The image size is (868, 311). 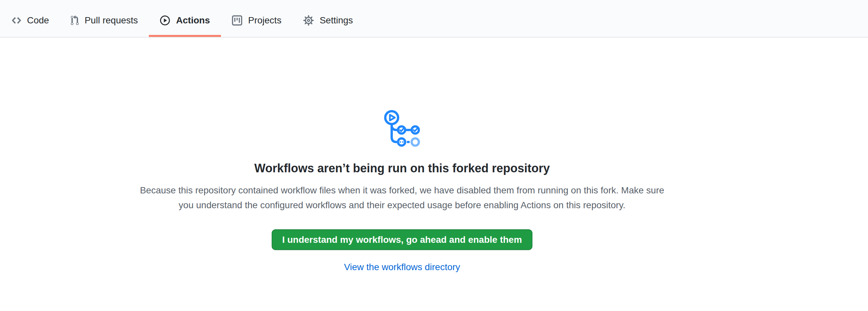 I want to click on tab-pull-requests: Pull requests, so click(x=104, y=19).